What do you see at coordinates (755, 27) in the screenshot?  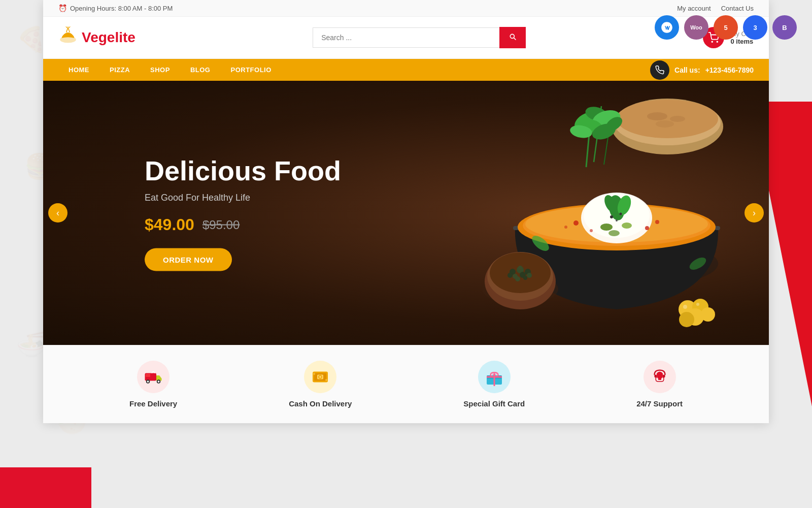 I see `css3-icon: 3` at bounding box center [755, 27].